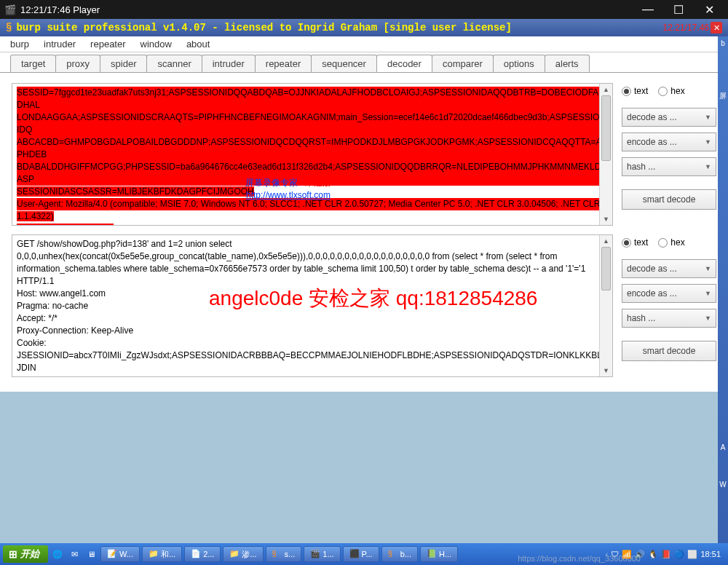 The height and width of the screenshot is (565, 728). Describe the element at coordinates (648, 9) in the screenshot. I see `minimize-button: —` at that location.